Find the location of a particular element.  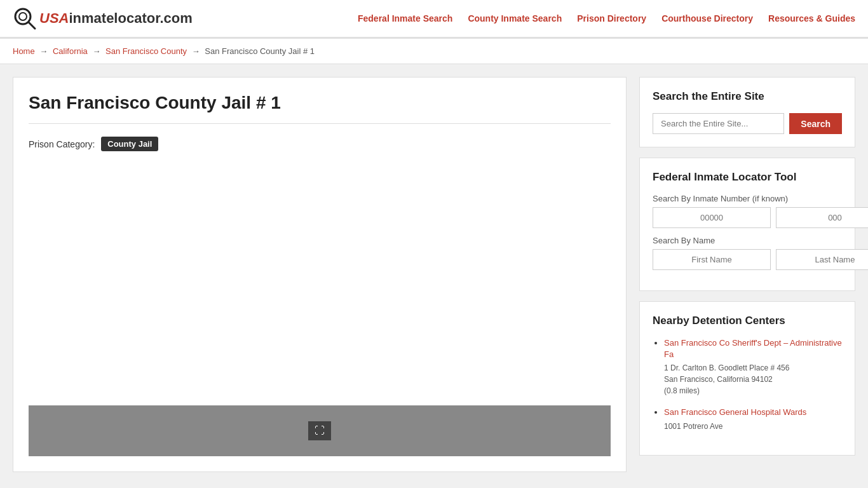

logo-text: USAinmatelocator.com is located at coordinates (116, 18).